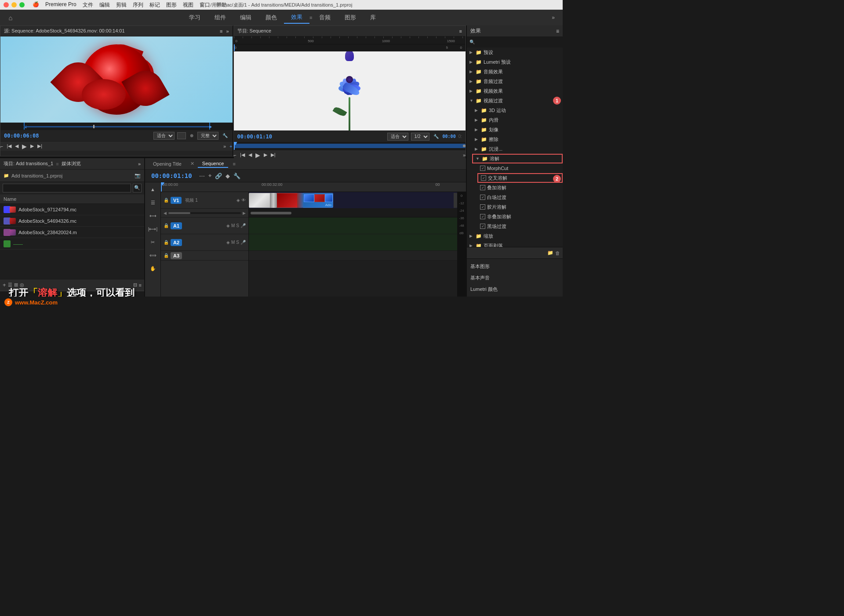 The height and width of the screenshot is (616, 844). Describe the element at coordinates (436, 136) in the screenshot. I see `program-wrench-icon: 🔧` at that location.